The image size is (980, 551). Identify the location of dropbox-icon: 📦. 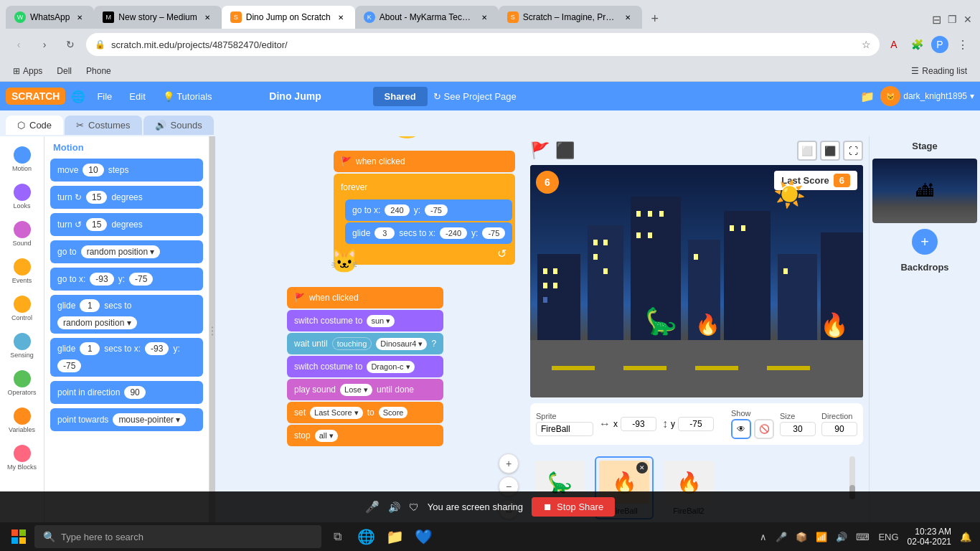
(801, 537).